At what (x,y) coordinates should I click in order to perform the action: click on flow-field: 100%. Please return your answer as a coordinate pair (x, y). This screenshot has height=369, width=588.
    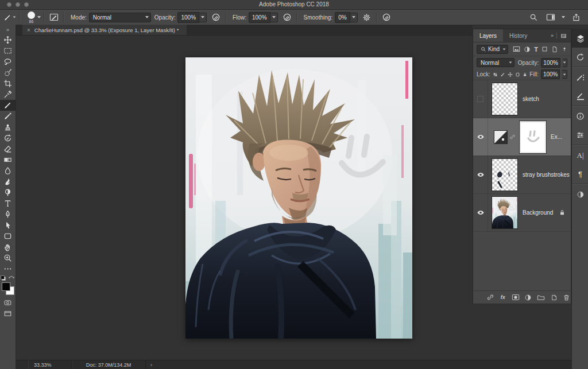
    Looking at the image, I should click on (260, 17).